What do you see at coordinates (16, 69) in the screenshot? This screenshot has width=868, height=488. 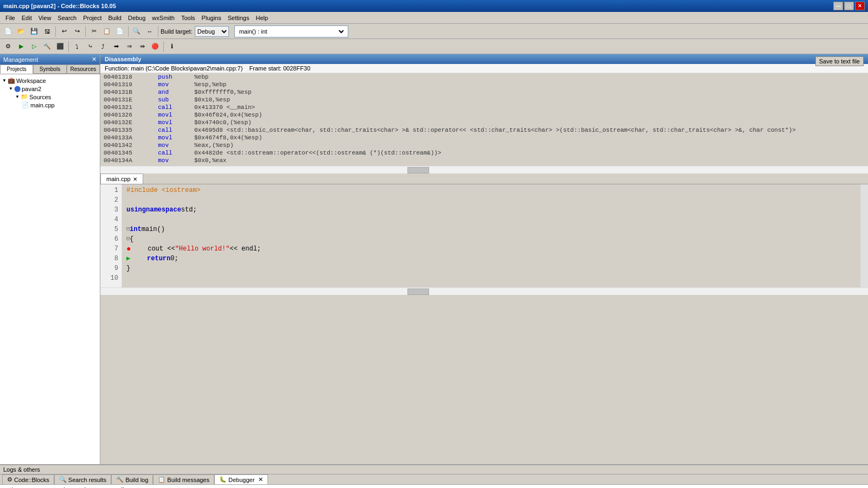 I see `tab-projects: Projects` at bounding box center [16, 69].